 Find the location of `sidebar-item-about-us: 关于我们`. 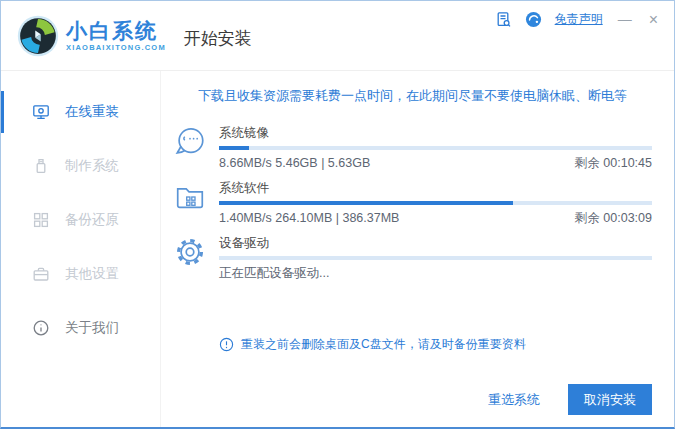

sidebar-item-about-us: 关于我们 is located at coordinates (80, 328).